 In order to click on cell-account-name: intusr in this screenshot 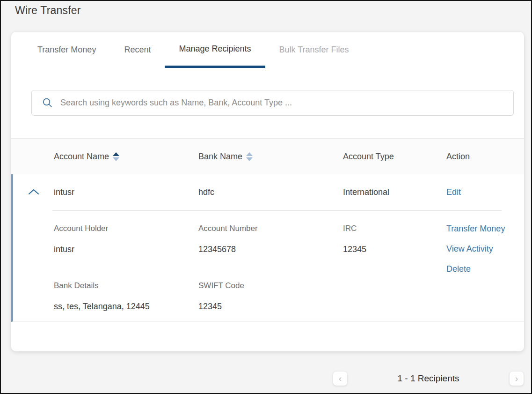, I will do `click(126, 192)`.